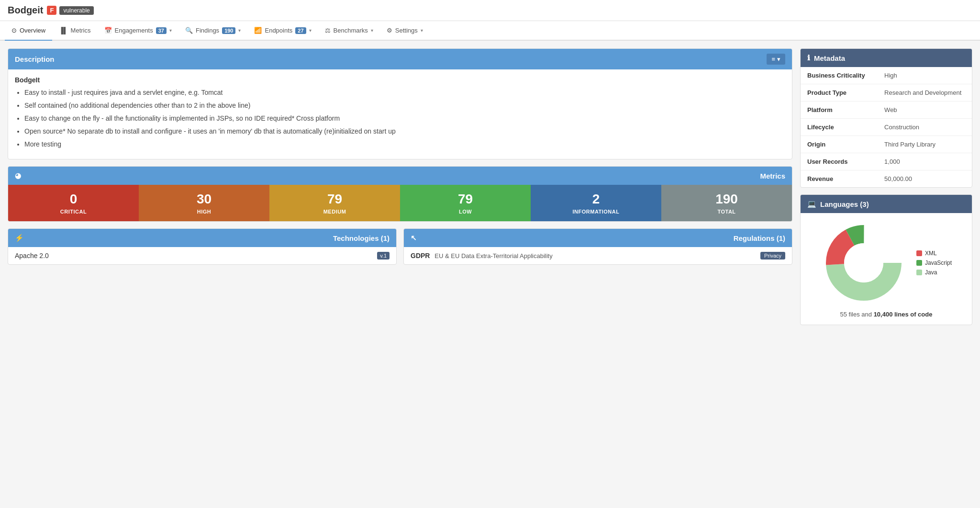  Describe the element at coordinates (886, 187) in the screenshot. I see `right-column: ℹ Metadata Business Criticality High Pro…` at that location.